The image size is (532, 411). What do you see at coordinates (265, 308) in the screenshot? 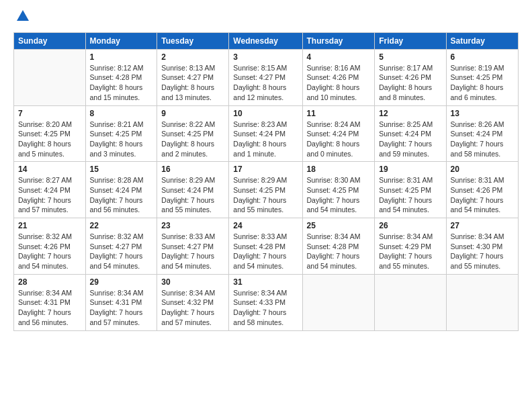
I see `day-info: Sunrise: 8:34 AMSunset: 4:33 PMDaylight:…` at bounding box center [265, 308].